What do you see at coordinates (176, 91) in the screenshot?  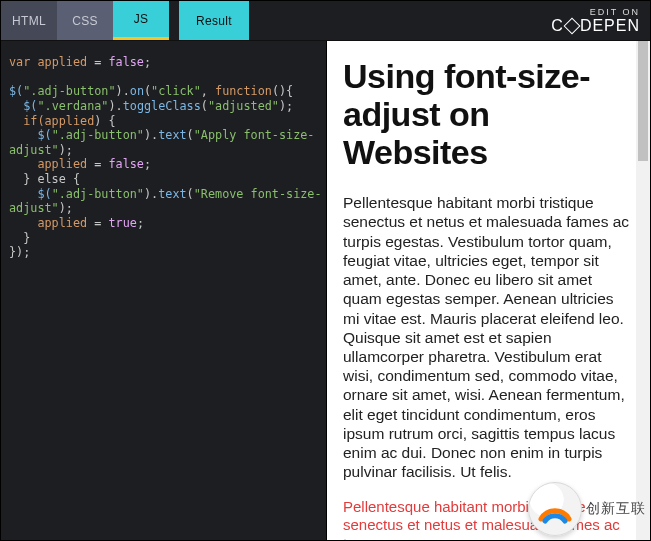 I see `code-token: "click"` at bounding box center [176, 91].